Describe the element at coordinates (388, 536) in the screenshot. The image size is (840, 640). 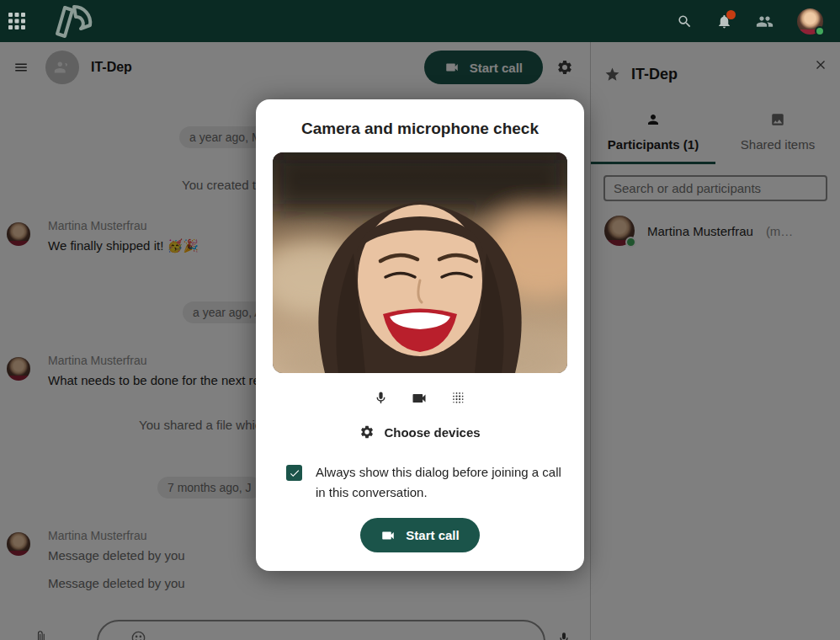
I see `videocam-icon` at that location.